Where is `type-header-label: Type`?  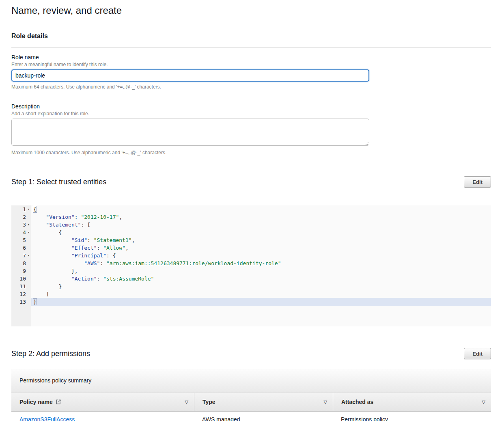 type-header-label: Type is located at coordinates (209, 402).